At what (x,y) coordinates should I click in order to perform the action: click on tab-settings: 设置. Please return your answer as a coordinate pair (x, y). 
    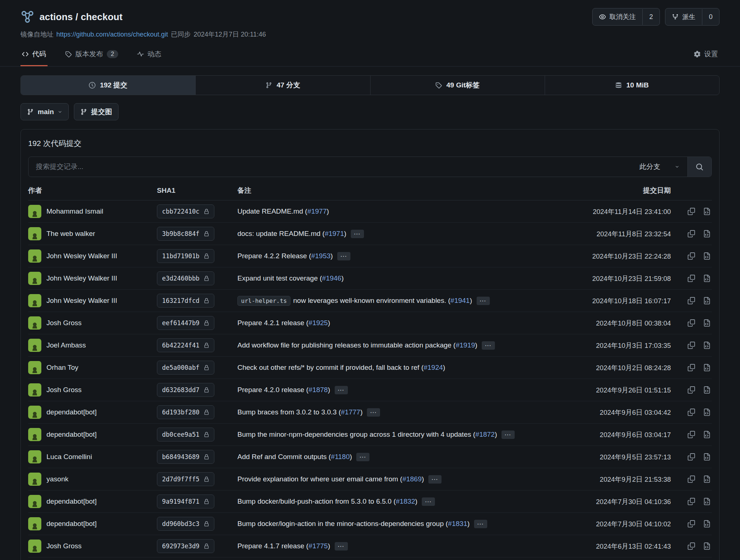
    Looking at the image, I should click on (706, 55).